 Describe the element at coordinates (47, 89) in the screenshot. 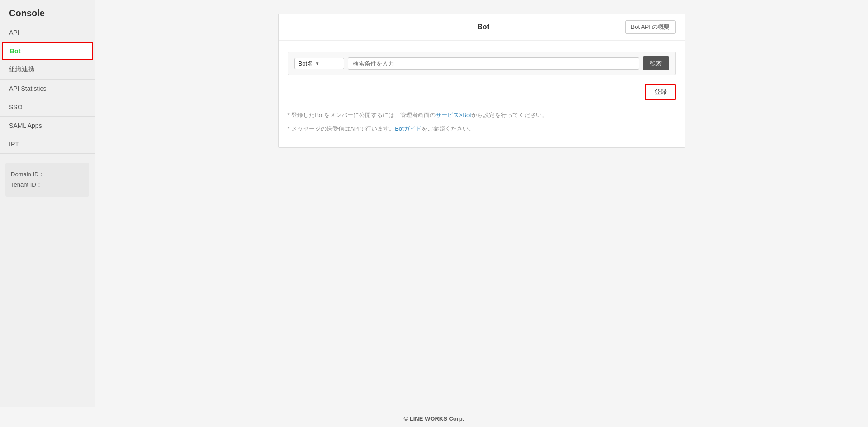

I see `sidebar-nav: API Bot 組織連携 API Statistics SSO SAML App…` at that location.